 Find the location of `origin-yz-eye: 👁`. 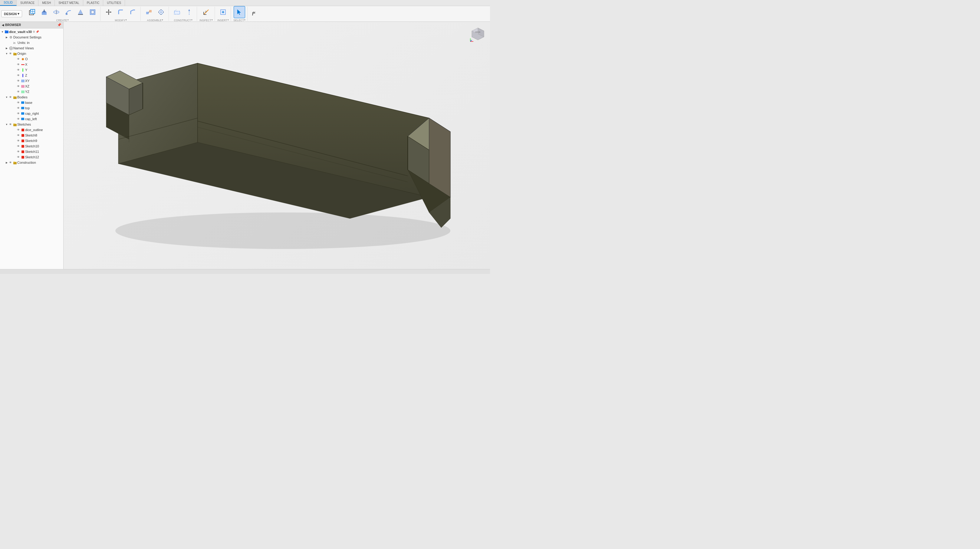

origin-yz-eye: 👁 is located at coordinates (18, 92).